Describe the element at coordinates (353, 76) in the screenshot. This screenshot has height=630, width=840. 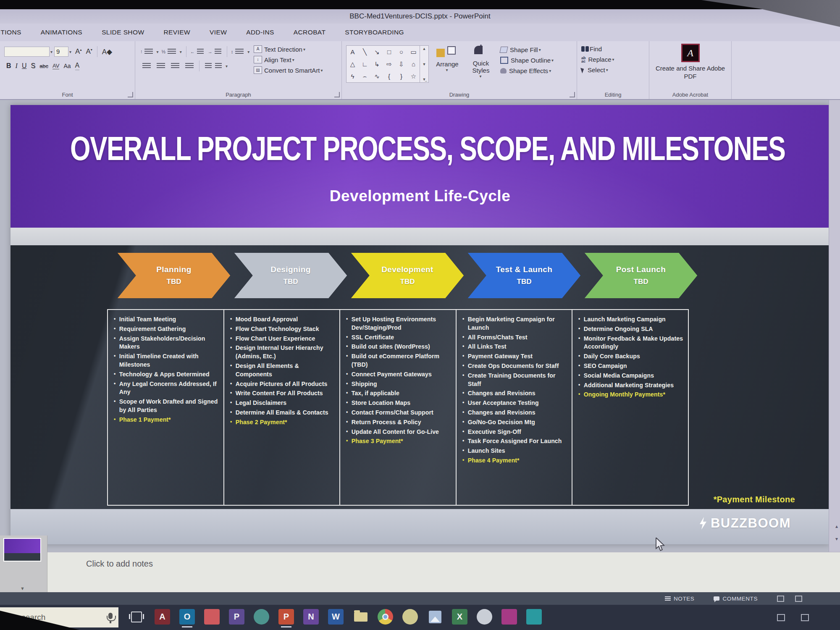
I see `shape-icon: ϟ` at that location.